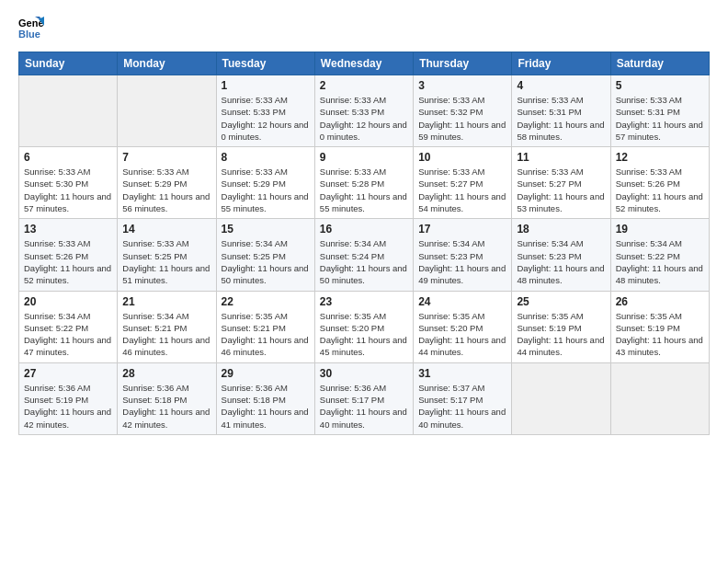 The height and width of the screenshot is (563, 728). I want to click on calendar-cell: 1 Sunrise: 5:33 AMSunset: 5:33 PMDayligh…, so click(265, 111).